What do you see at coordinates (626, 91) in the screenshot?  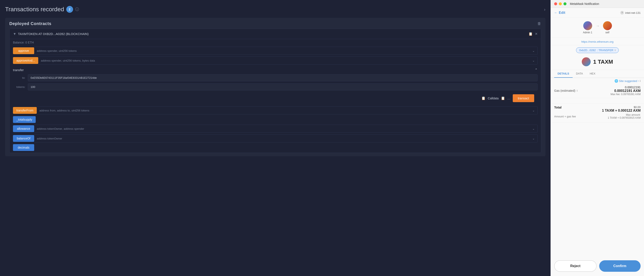 I see `mm-gas-value-main: 0.00012191 AXM` at bounding box center [626, 91].